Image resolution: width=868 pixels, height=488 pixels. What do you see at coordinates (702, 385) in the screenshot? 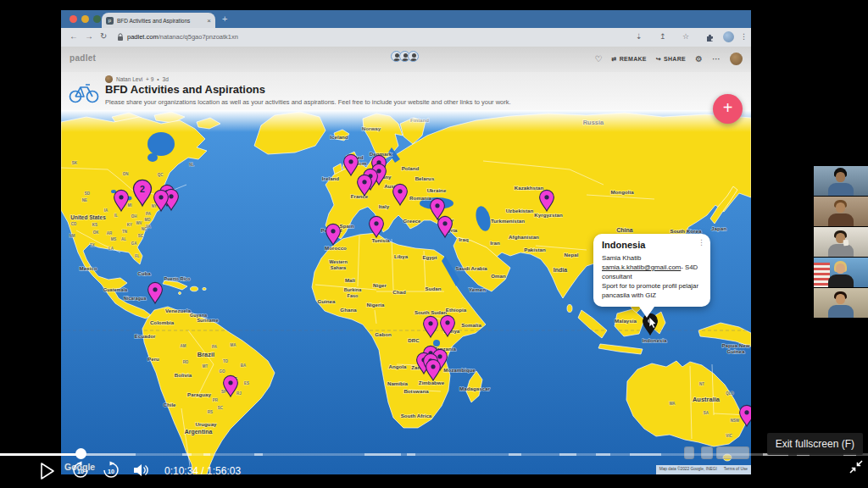
I see `region-label: NT` at bounding box center [702, 385].